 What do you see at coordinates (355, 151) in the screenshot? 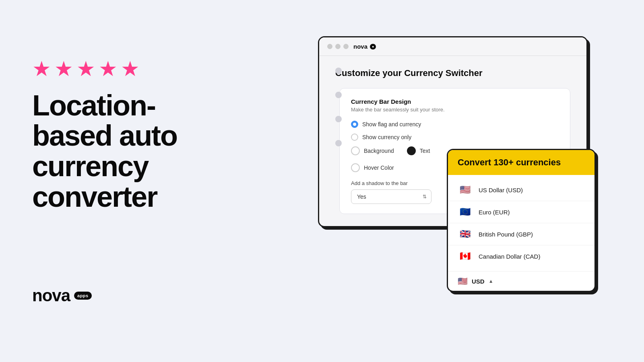
I see `background-color-circle` at bounding box center [355, 151].